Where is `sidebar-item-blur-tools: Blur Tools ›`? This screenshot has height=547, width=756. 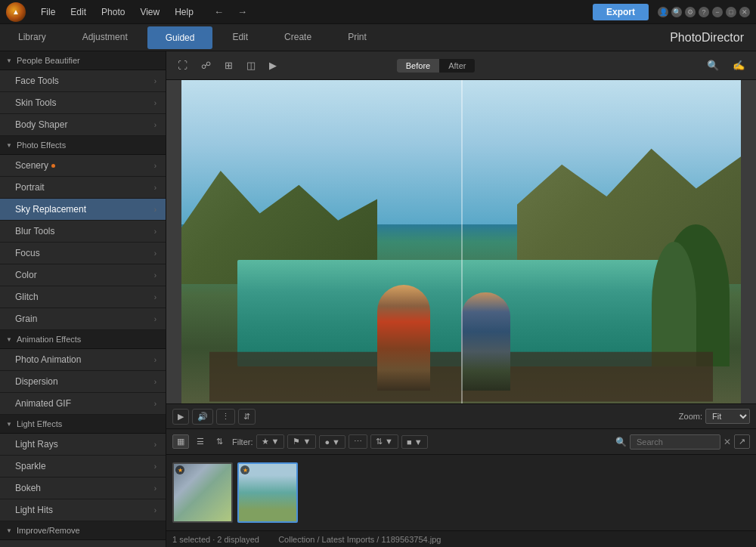
sidebar-item-blur-tools: Blur Tools › is located at coordinates (83, 231).